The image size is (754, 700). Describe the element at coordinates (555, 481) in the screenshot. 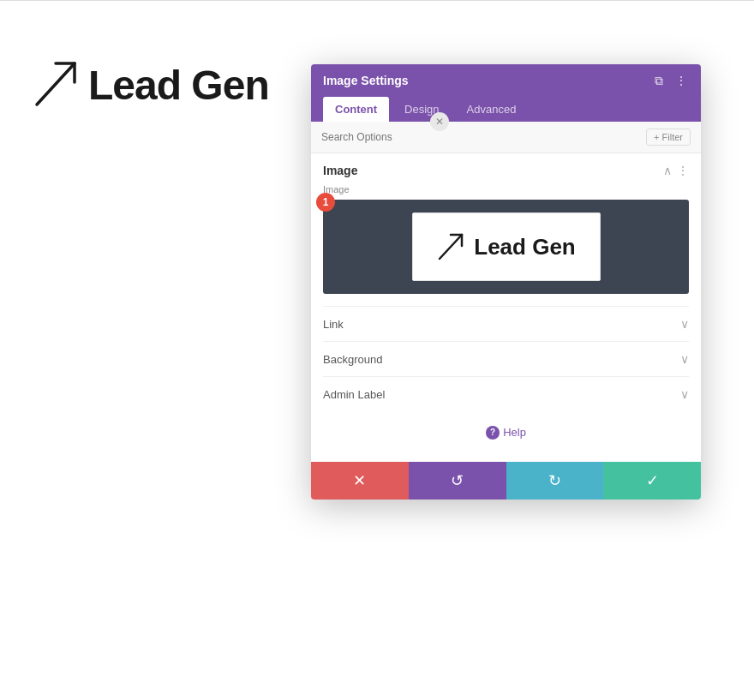

I see `redo-button: ↻` at that location.